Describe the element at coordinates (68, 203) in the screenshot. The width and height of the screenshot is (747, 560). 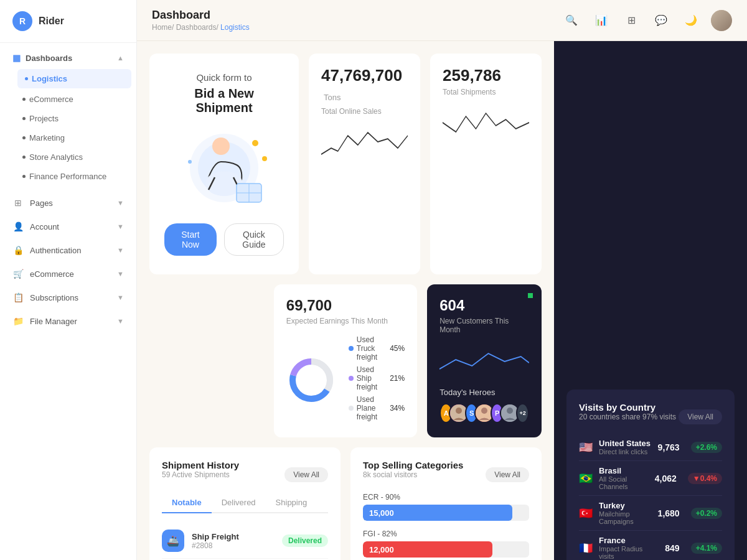
I see `sidebar-item-pages: ⊞ Pages ▼` at that location.